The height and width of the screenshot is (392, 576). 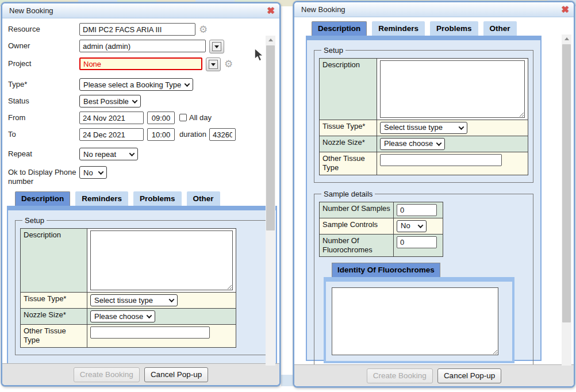 What do you see at coordinates (93, 172) in the screenshot?
I see `phone-select: No` at bounding box center [93, 172].